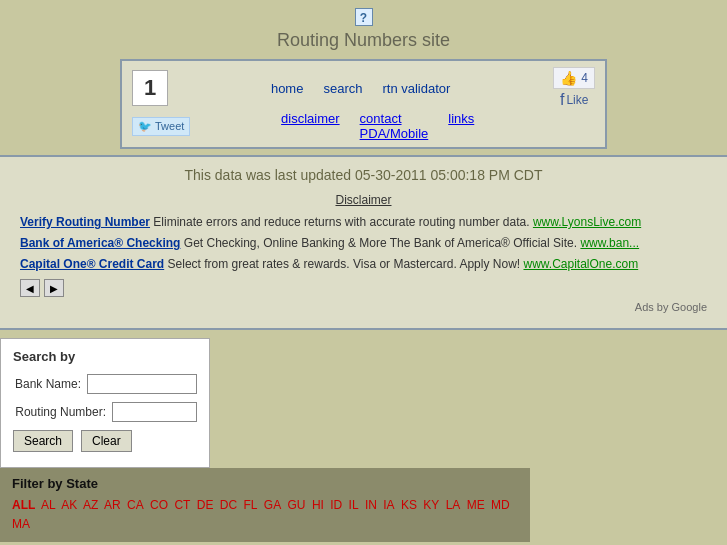 This screenshot has width=727, height=545. Describe the element at coordinates (265, 505) in the screenshot. I see `filter-section: Filter by State ALL AL AK AZ AR CA CO CT…` at that location.